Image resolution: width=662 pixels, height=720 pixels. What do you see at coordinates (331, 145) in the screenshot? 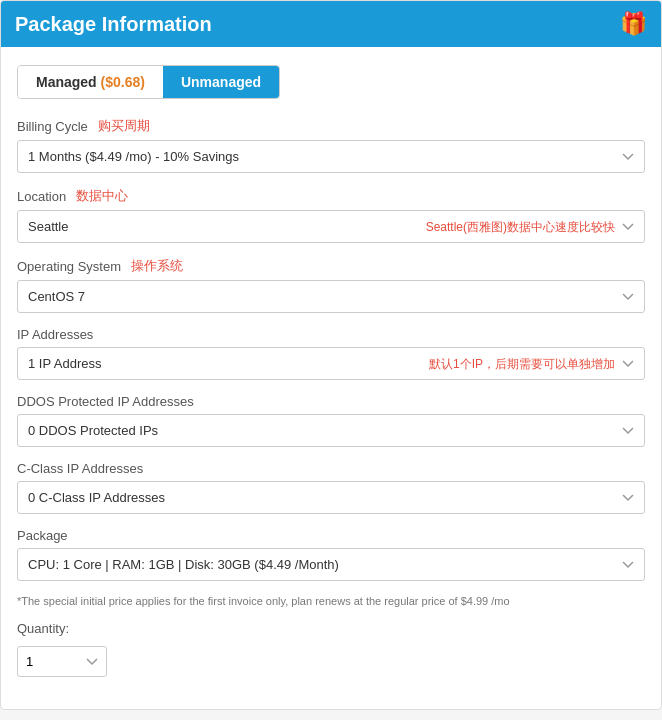
I see `billing-cycle-group: Billing Cycle 购买周期 1 Months ($4.49 /mo) …` at bounding box center [331, 145].